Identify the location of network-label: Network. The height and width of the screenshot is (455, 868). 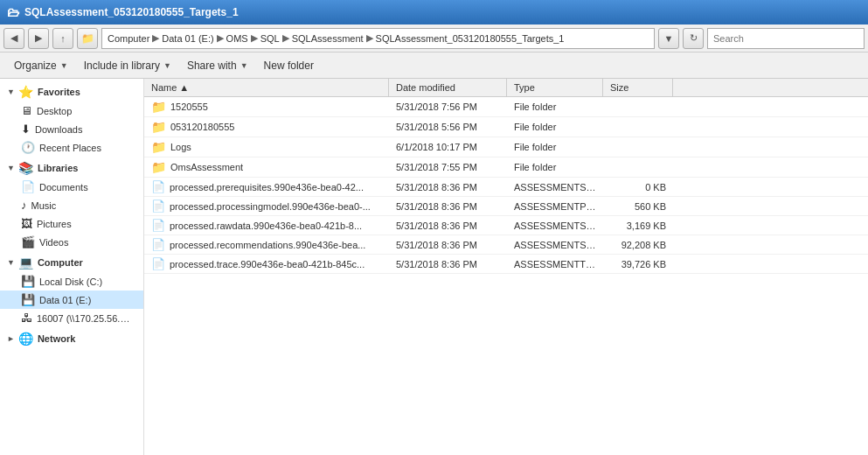
(56, 339).